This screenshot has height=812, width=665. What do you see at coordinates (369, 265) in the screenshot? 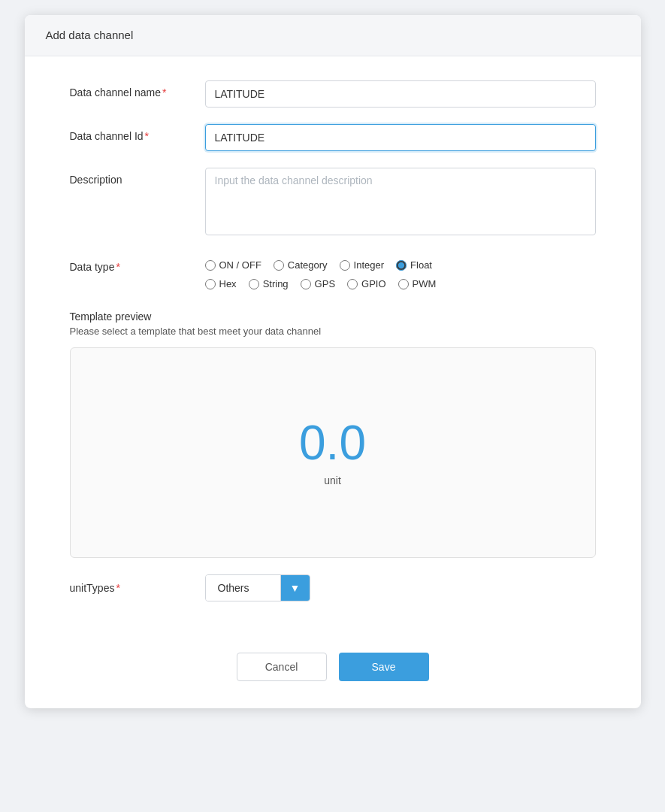
I see `radio-integer-label: Integer` at bounding box center [369, 265].